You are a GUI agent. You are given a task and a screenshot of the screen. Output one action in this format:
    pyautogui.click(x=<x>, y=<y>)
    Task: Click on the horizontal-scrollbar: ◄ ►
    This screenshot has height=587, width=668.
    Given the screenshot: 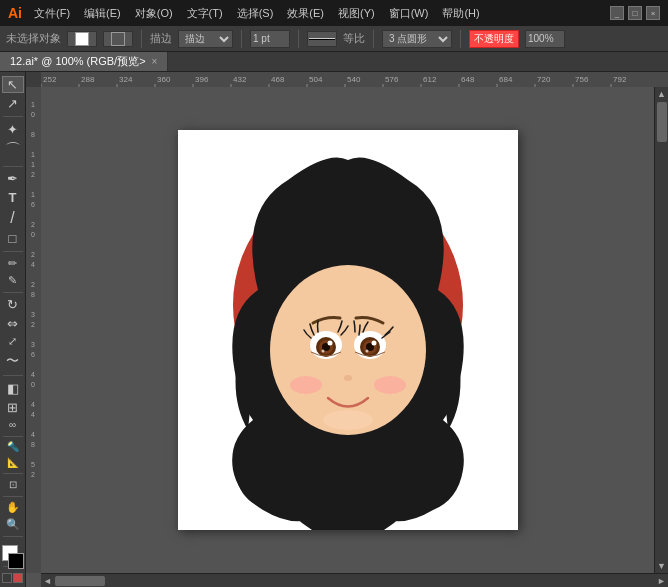 What is the action you would take?
    pyautogui.click(x=354, y=580)
    